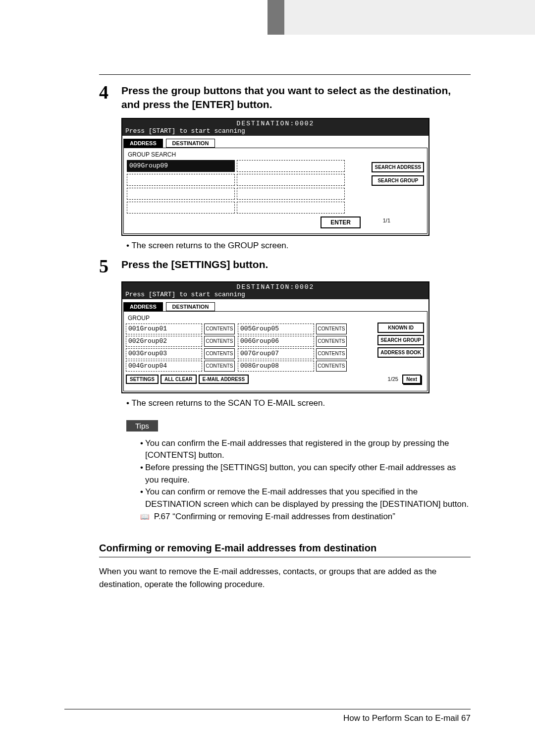  What do you see at coordinates (276, 318) in the screenshot?
I see `group-label: GROUP` at bounding box center [276, 318].